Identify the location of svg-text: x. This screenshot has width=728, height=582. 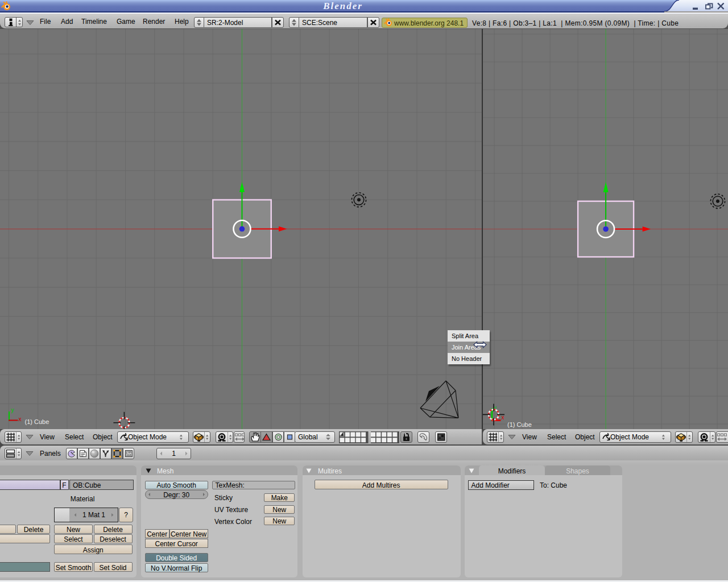
(20, 419).